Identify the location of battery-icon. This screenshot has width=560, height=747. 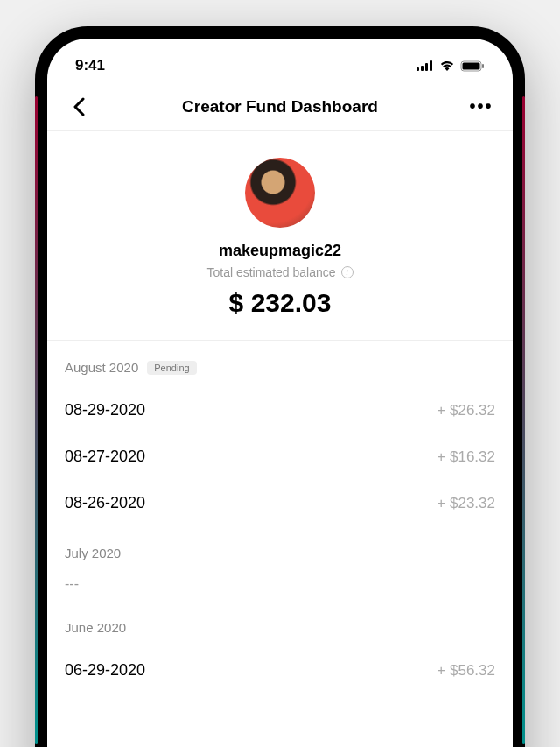
(472, 67).